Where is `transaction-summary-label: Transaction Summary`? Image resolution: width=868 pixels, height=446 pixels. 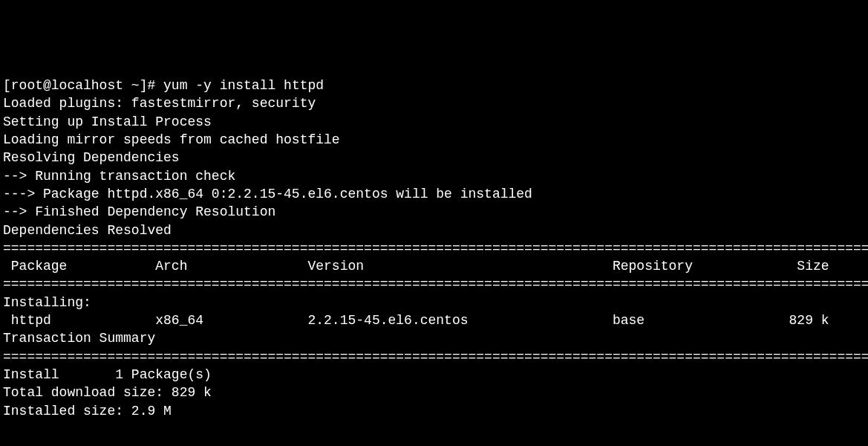
transaction-summary-label: Transaction Summary is located at coordinates (434, 338).